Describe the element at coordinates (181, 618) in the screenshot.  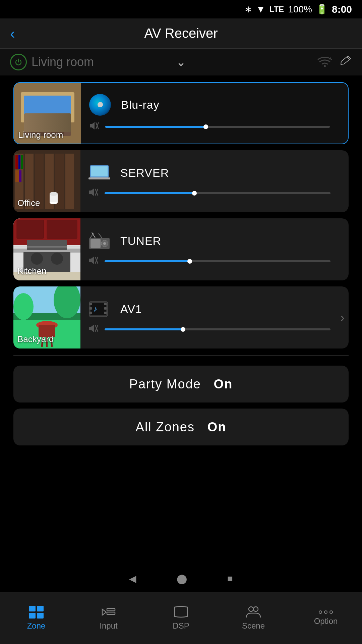
I see `nav-item-dsp: DSP` at that location.